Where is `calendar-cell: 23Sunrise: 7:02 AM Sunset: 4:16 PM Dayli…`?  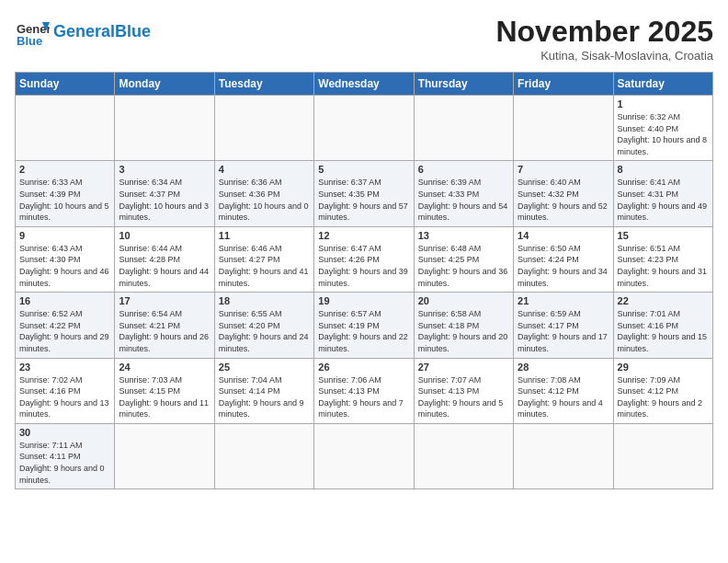 calendar-cell: 23Sunrise: 7:02 AM Sunset: 4:16 PM Dayli… is located at coordinates (65, 390).